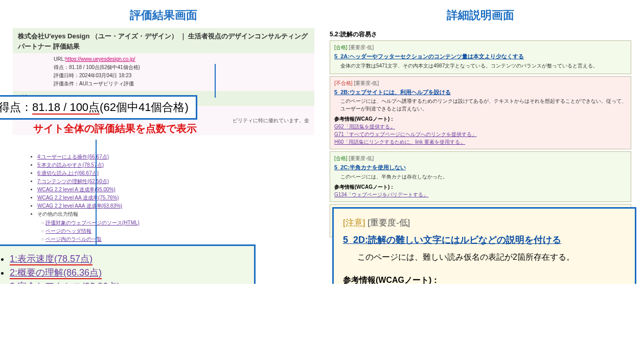 The width and height of the screenshot is (644, 359). Describe the element at coordinates (381, 194) in the screenshot. I see `ref-link: G134「ウェブページをバリデートする」` at that location.